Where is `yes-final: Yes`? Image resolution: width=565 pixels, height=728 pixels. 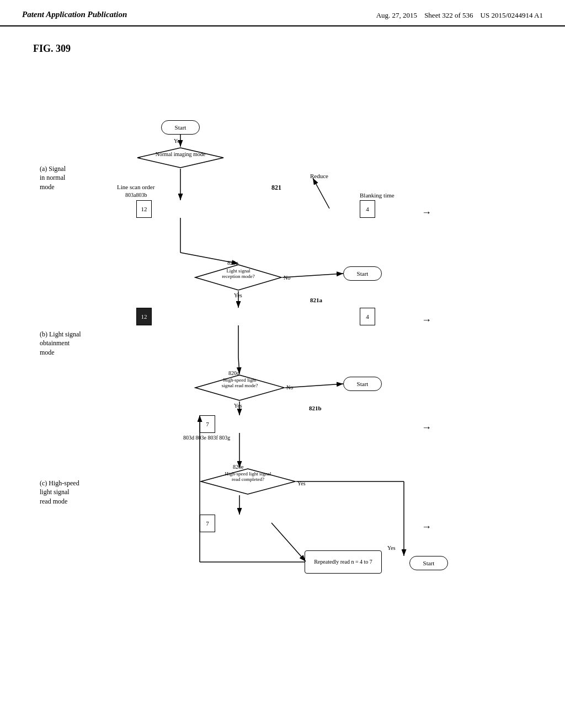 yes-final: Yes is located at coordinates (392, 548).